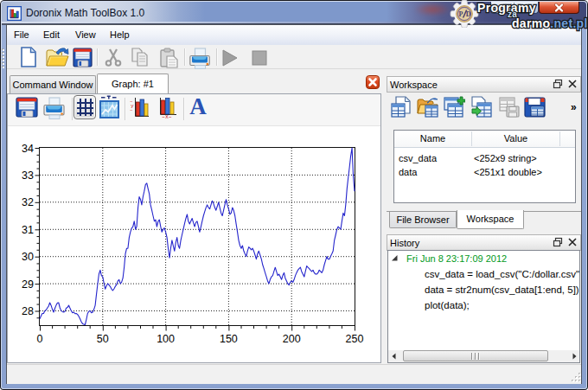 This screenshot has width=588, height=390. Describe the element at coordinates (28, 202) in the screenshot. I see `svg-text: 32` at that location.